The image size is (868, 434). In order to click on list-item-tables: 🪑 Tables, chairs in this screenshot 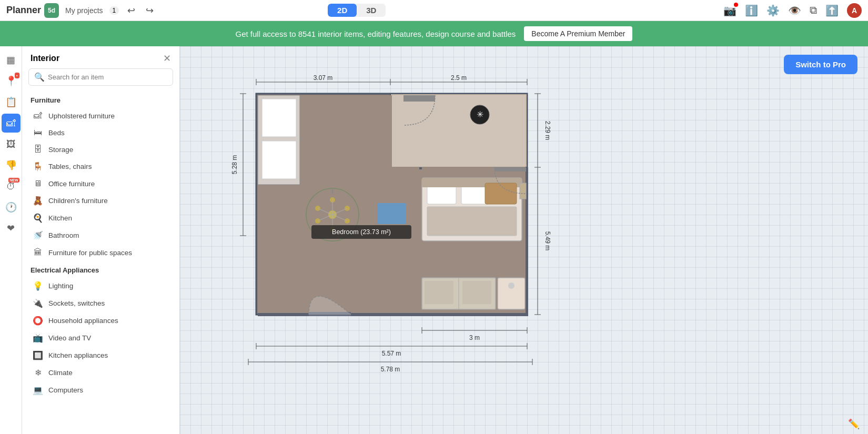, I will do `click(101, 166)`.